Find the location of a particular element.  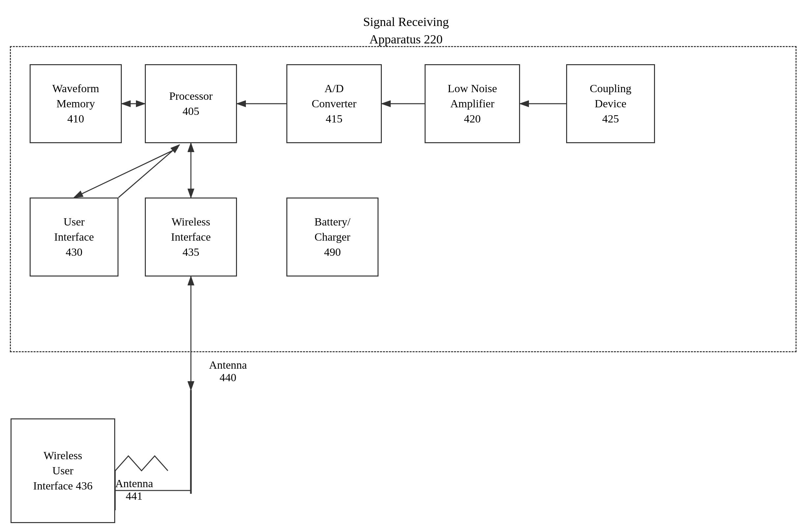

diagram-title: Signal Receiving Apparatus 220 is located at coordinates (406, 31).